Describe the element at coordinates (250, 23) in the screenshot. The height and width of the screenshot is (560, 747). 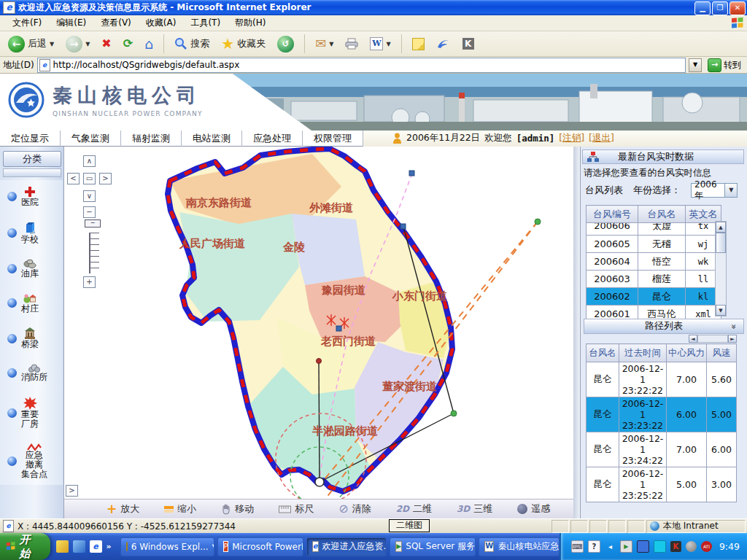
I see `menu-help: 帮助(H)` at that location.